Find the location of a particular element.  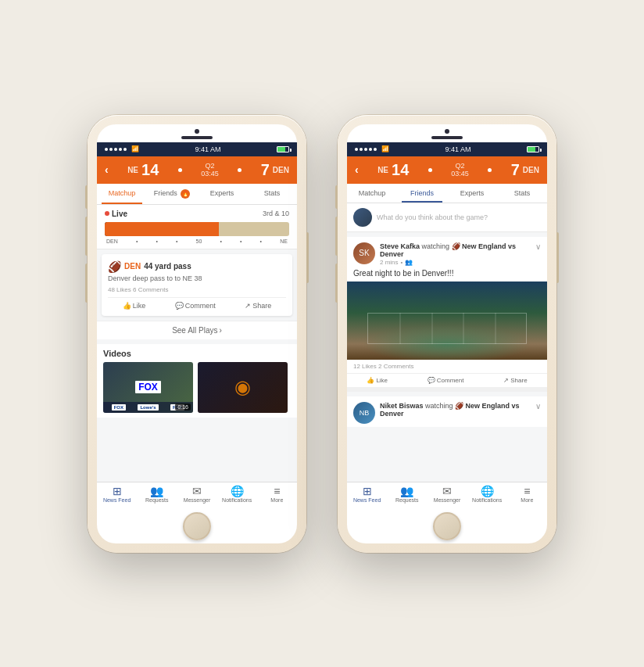

nav-requests-right: 👥 Requests is located at coordinates (407, 494).